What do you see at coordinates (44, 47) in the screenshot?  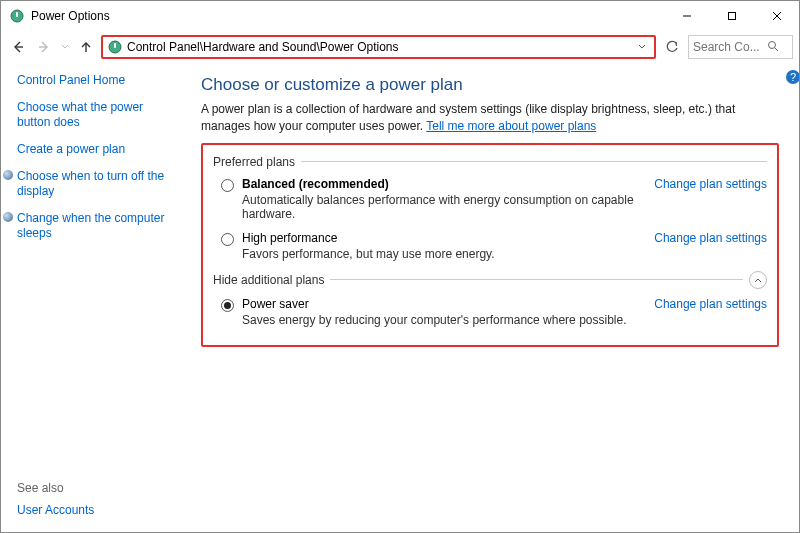 I see `arrow-right-icon` at bounding box center [44, 47].